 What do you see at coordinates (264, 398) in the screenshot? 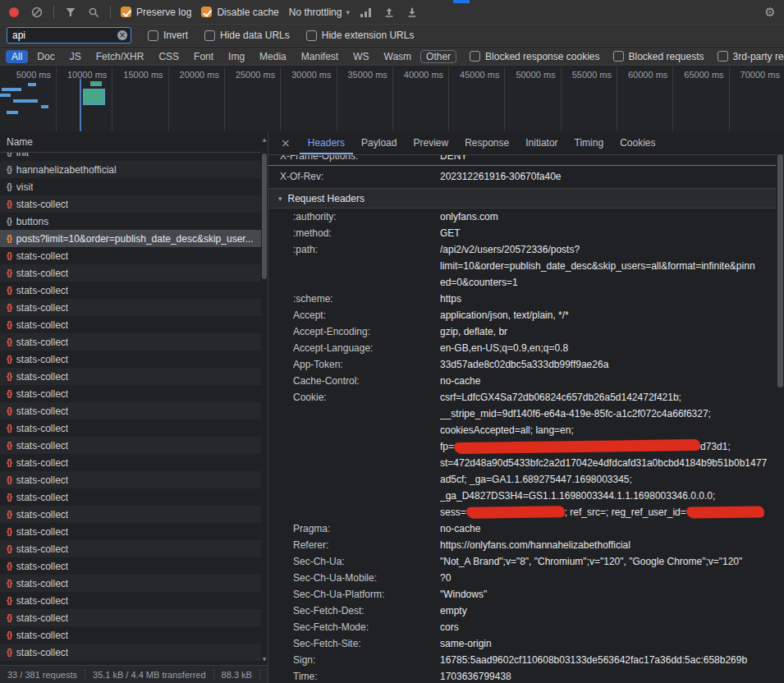
I see `request-list-scrollbar: ▲ ▼` at bounding box center [264, 398].